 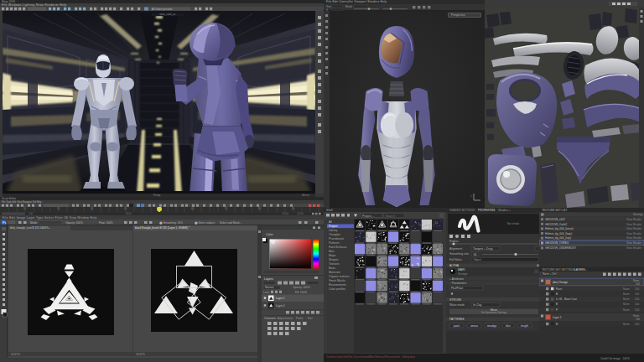 I want to click on svg-text: Channels, so click(x=270, y=318).